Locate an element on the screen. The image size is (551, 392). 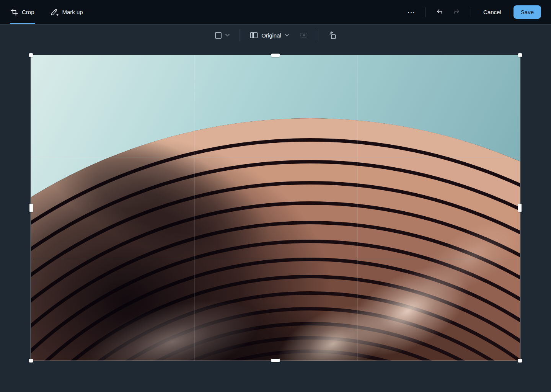
crop-handle-right is located at coordinates (520, 208).